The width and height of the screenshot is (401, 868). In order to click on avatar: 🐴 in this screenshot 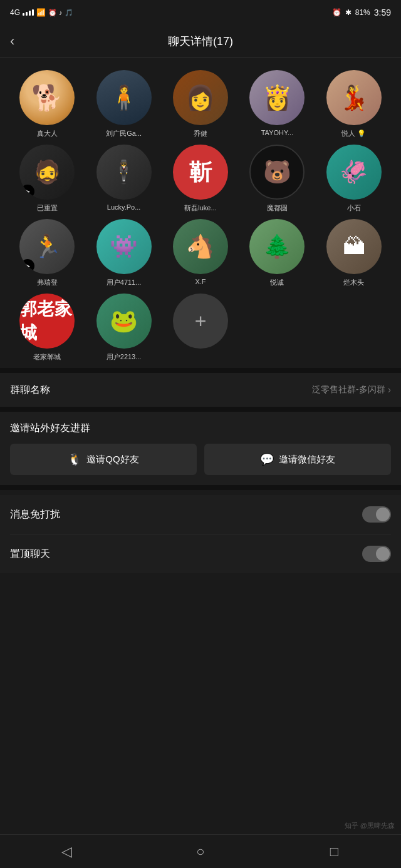, I will do `click(200, 247)`.